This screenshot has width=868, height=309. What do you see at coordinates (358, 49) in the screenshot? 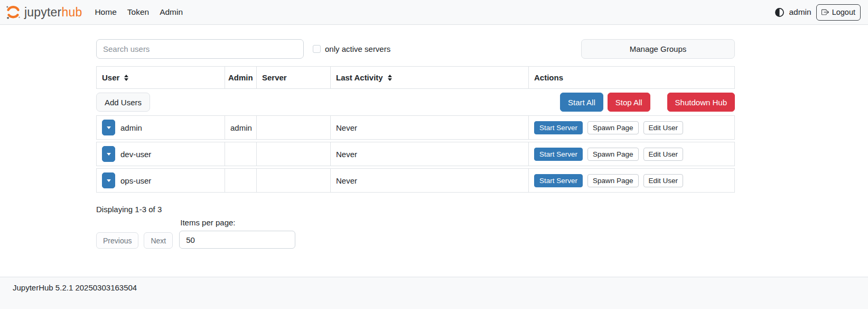
I see `only-active-label: only active servers` at bounding box center [358, 49].